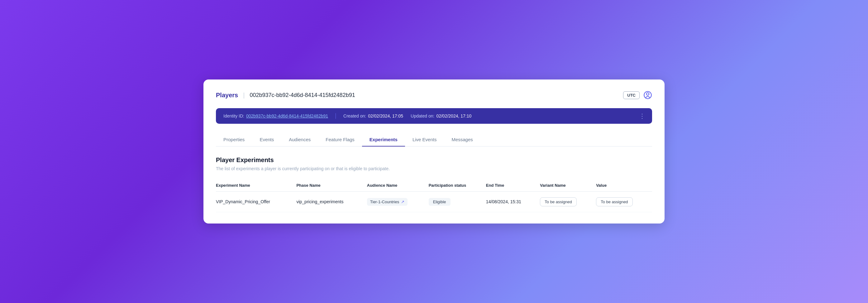  What do you see at coordinates (513, 186) in the screenshot?
I see `col-end-time: End Time` at bounding box center [513, 186].